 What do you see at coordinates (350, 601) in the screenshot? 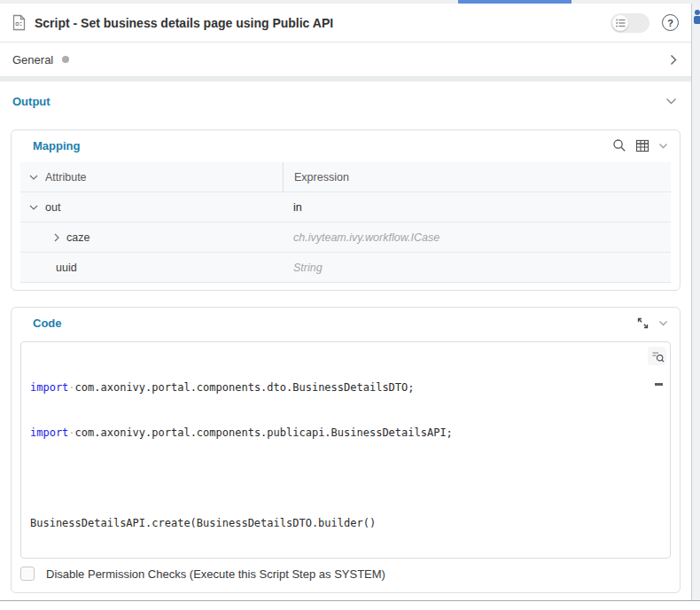
I see `workbench-sash` at bounding box center [350, 601].